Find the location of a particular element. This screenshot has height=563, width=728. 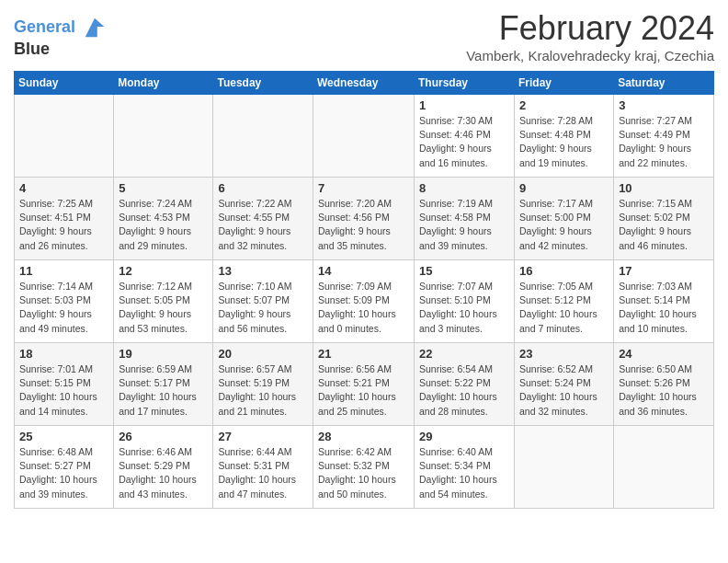

calendar-cell: 9Sunrise: 7:17 AM Sunset: 5:00 PM Daylig… is located at coordinates (564, 219).